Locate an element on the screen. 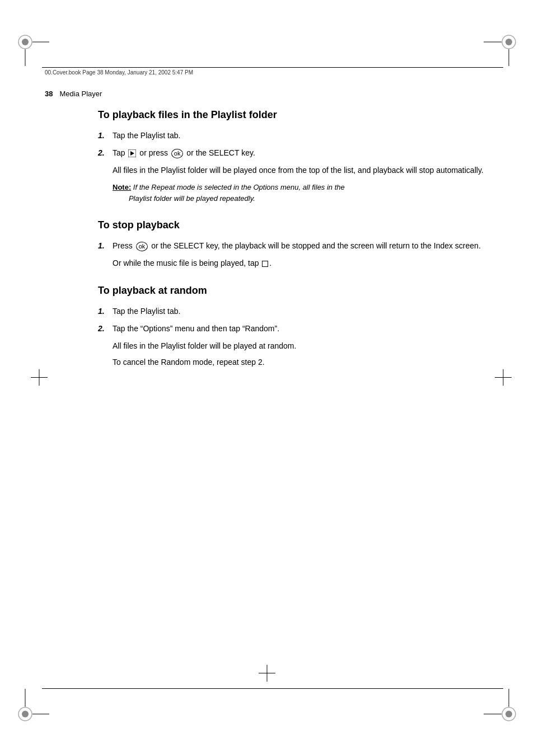 The width and height of the screenshot is (534, 756). play-icon is located at coordinates (132, 153).